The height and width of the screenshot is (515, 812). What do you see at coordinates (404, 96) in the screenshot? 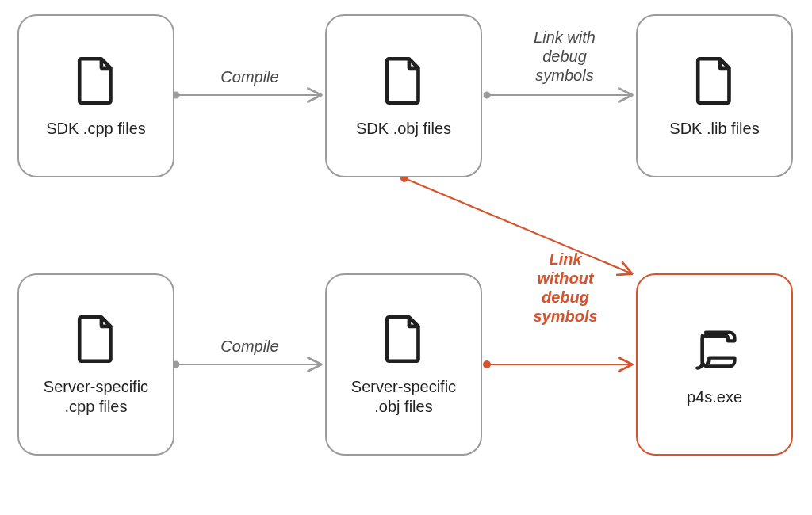
I see `node-sdk-obj: SDK .obj files` at bounding box center [404, 96].